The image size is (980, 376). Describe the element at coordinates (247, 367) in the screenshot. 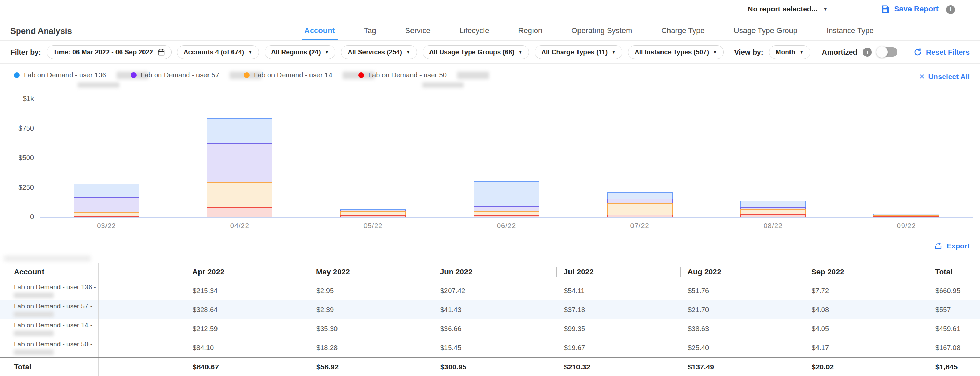

I see `table-cell: $840.67` at that location.